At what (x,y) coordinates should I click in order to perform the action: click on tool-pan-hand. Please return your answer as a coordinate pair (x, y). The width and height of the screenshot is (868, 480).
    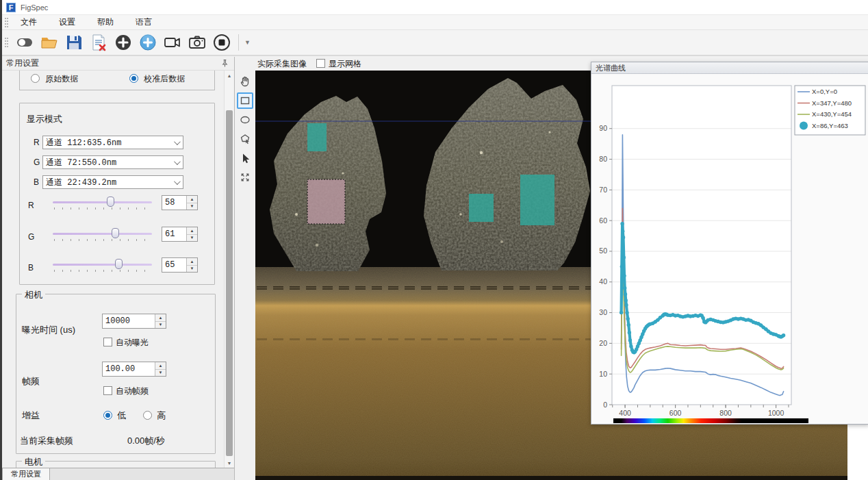
    Looking at the image, I should click on (245, 81).